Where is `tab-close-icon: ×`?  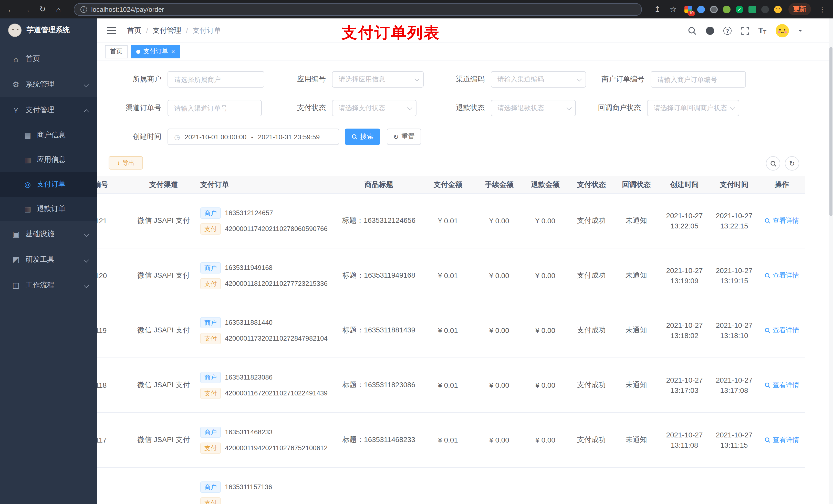 tab-close-icon: × is located at coordinates (173, 51).